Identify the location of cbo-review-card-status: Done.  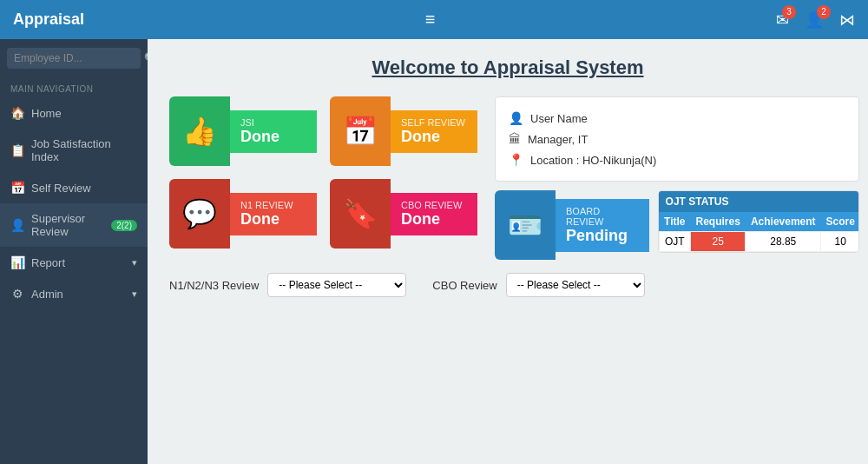
(434, 219).